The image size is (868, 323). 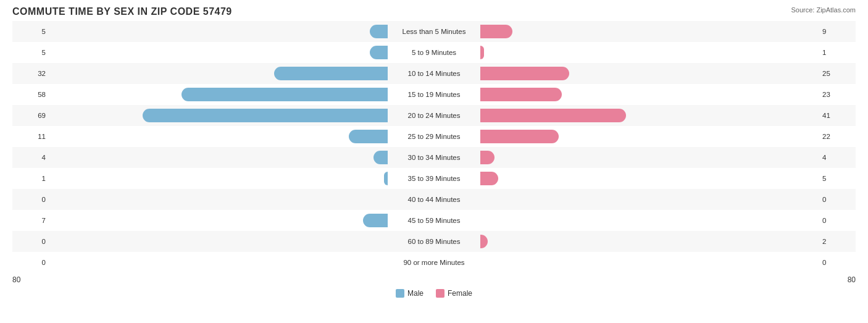 What do you see at coordinates (454, 293) in the screenshot?
I see `legend-female: Female` at bounding box center [454, 293].